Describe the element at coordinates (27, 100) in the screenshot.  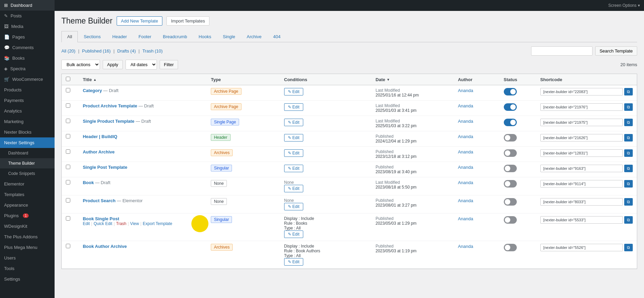
I see `sidebar-item-payments: Payments` at that location.